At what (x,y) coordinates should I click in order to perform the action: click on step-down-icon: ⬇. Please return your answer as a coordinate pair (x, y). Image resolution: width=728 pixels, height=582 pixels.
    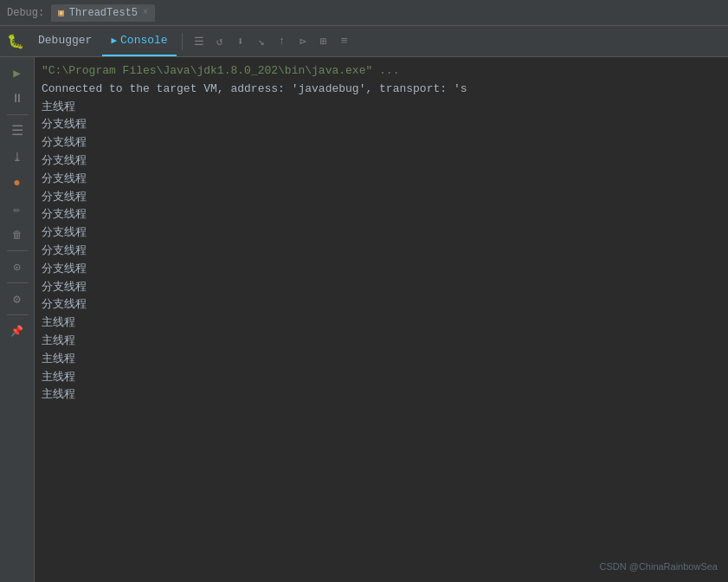
    Looking at the image, I should click on (241, 42).